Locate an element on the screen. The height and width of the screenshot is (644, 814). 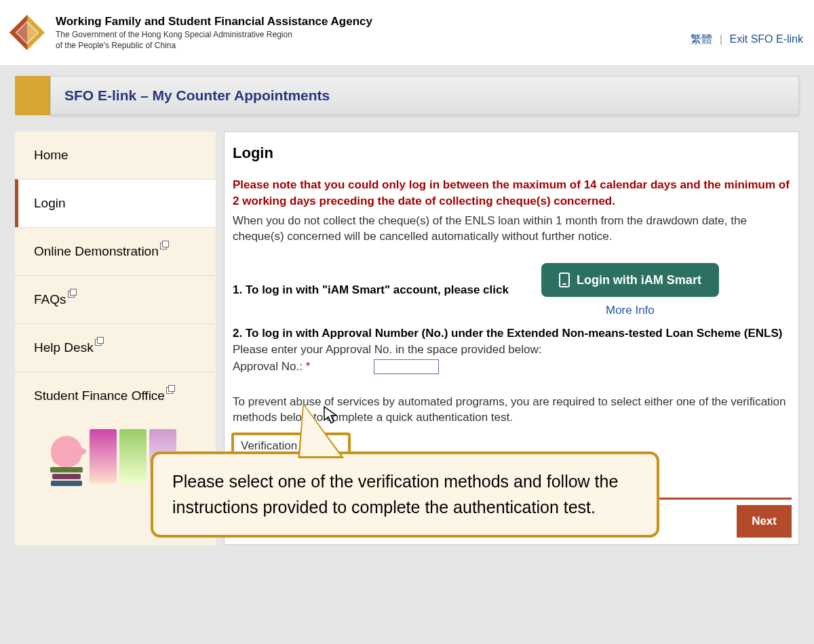
sidebar-item-label: FAQs is located at coordinates (50, 300).